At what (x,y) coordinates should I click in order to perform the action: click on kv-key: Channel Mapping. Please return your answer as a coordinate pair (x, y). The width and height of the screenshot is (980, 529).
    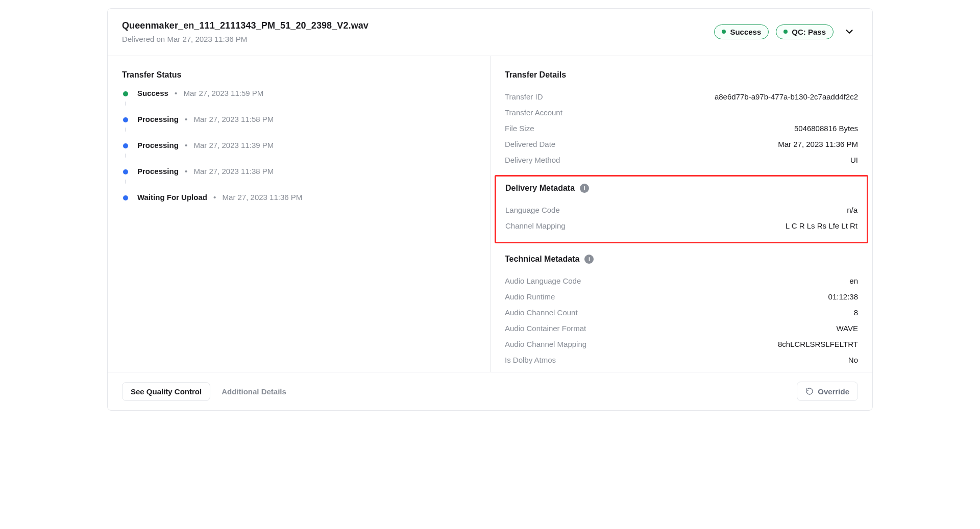
    Looking at the image, I should click on (535, 225).